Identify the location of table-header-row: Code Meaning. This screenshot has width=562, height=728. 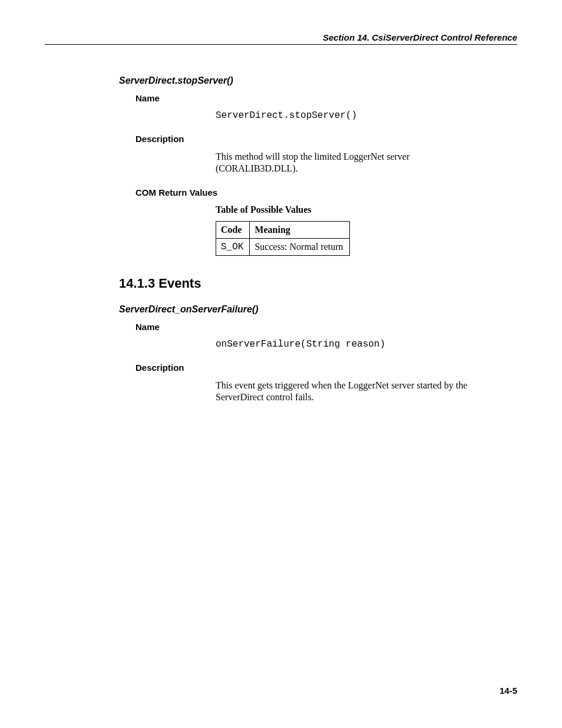
(283, 230).